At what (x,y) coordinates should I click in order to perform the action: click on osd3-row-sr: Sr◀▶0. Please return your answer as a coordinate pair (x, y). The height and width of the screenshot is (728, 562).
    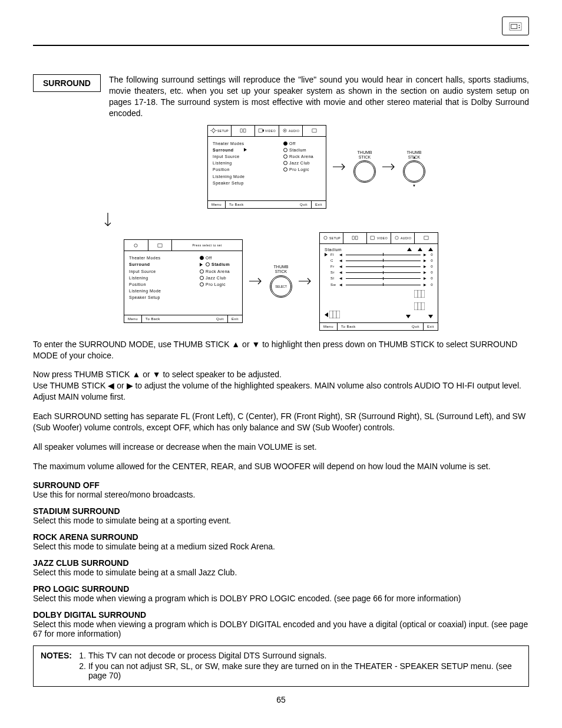
    Looking at the image, I should click on (379, 272).